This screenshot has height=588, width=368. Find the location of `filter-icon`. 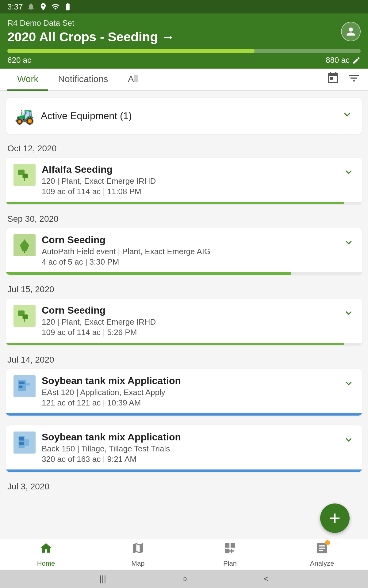

filter-icon is located at coordinates (354, 80).